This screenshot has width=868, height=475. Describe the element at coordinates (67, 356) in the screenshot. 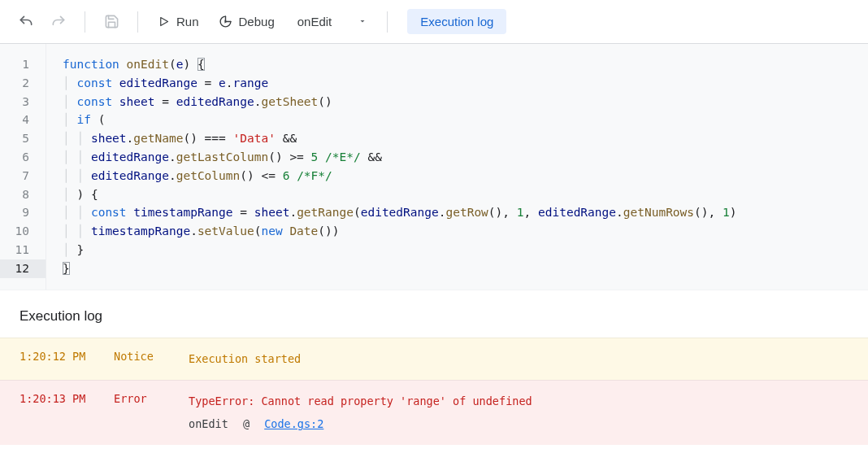

I see `log-time: 1:20:12 PM` at that location.